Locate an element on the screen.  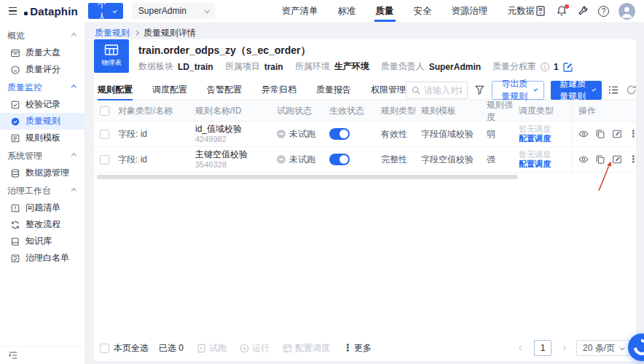
breadcrumb-current: 质量规则详情 is located at coordinates (170, 33).